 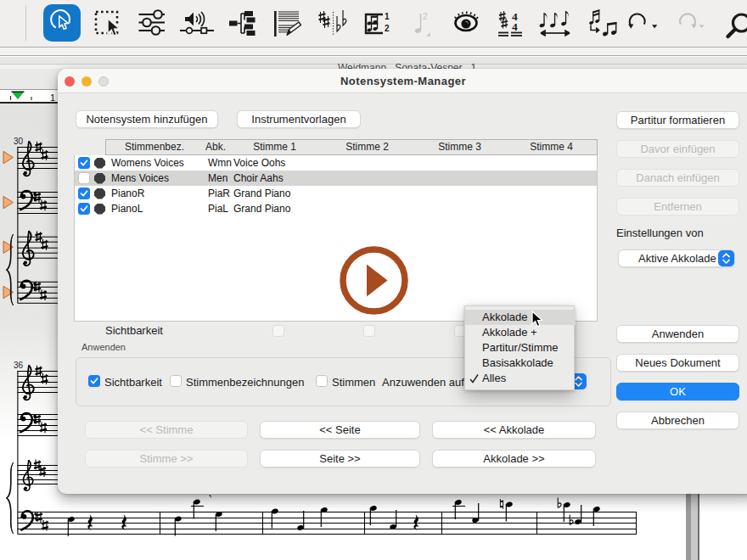 What do you see at coordinates (514, 27) in the screenshot?
I see `svg-text: 4` at bounding box center [514, 27].